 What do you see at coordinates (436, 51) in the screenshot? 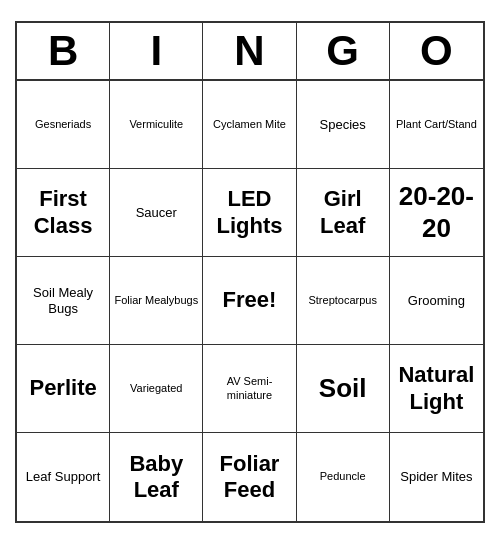
I see `bingo-letter: O` at bounding box center [436, 51].